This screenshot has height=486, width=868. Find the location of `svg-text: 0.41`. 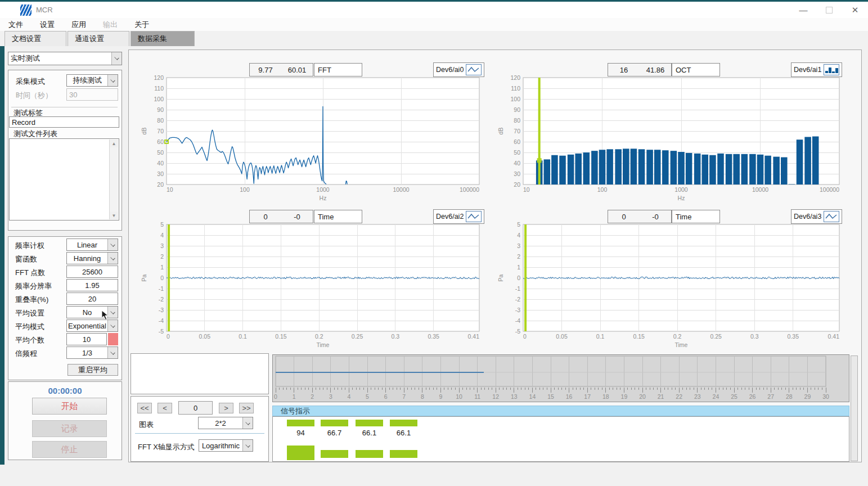

svg-text: 0.41 is located at coordinates (834, 336).